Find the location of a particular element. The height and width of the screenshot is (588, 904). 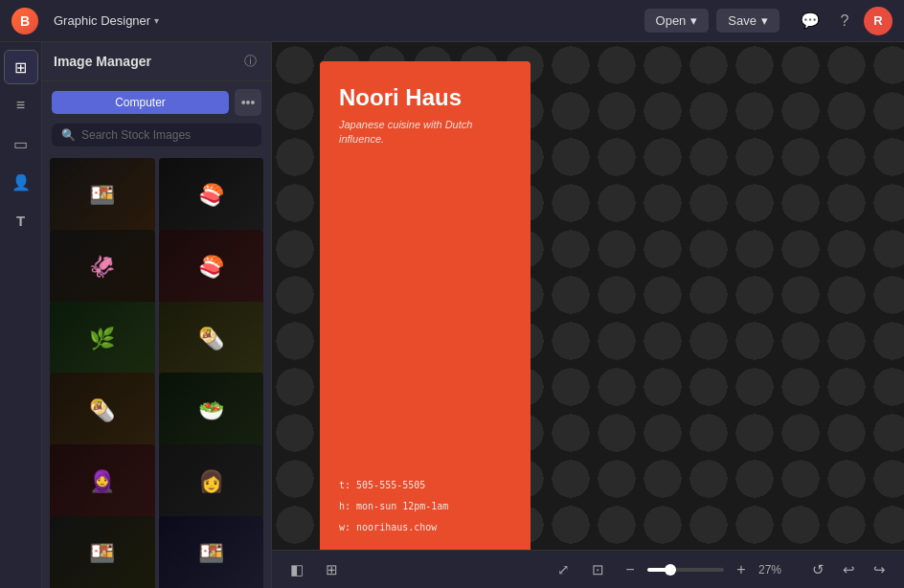

zoom-out-button: − is located at coordinates (630, 570).